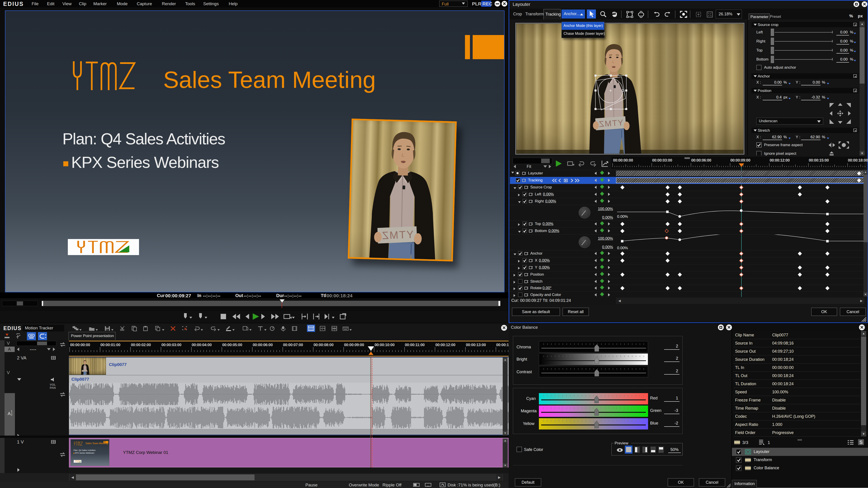 The width and height of the screenshot is (868, 488). Describe the element at coordinates (861, 443) in the screenshot. I see `svg-text: S` at that location.